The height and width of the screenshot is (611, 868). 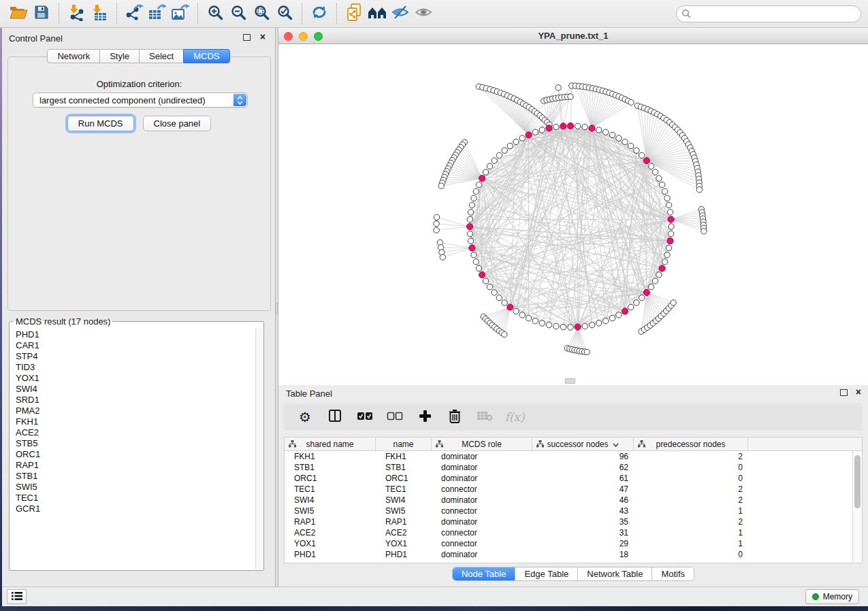 What do you see at coordinates (583, 444) in the screenshot?
I see `column-header-successor-nodes: successor nodes` at bounding box center [583, 444].